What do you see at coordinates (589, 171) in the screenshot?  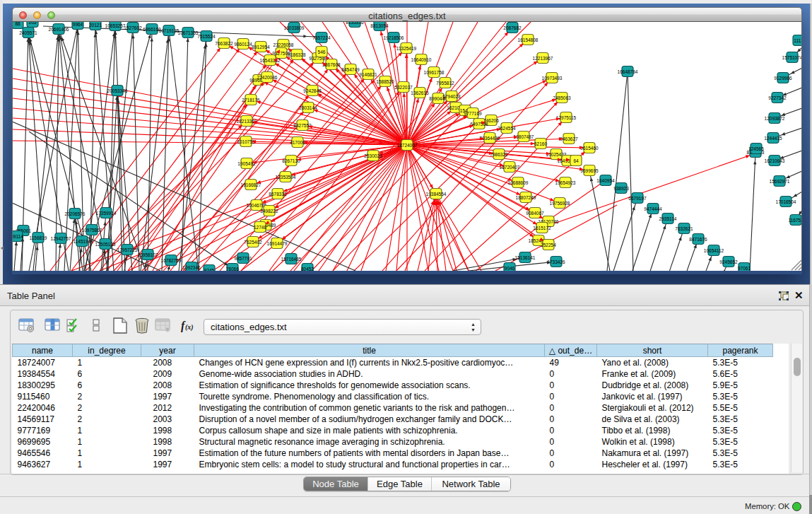 I see `svg-text: 9699695` at bounding box center [589, 171].